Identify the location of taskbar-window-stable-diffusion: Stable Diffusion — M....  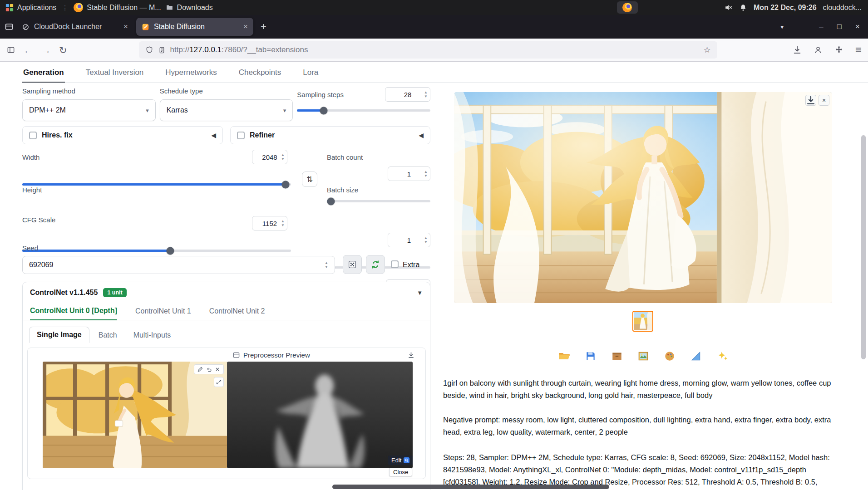
(117, 7).